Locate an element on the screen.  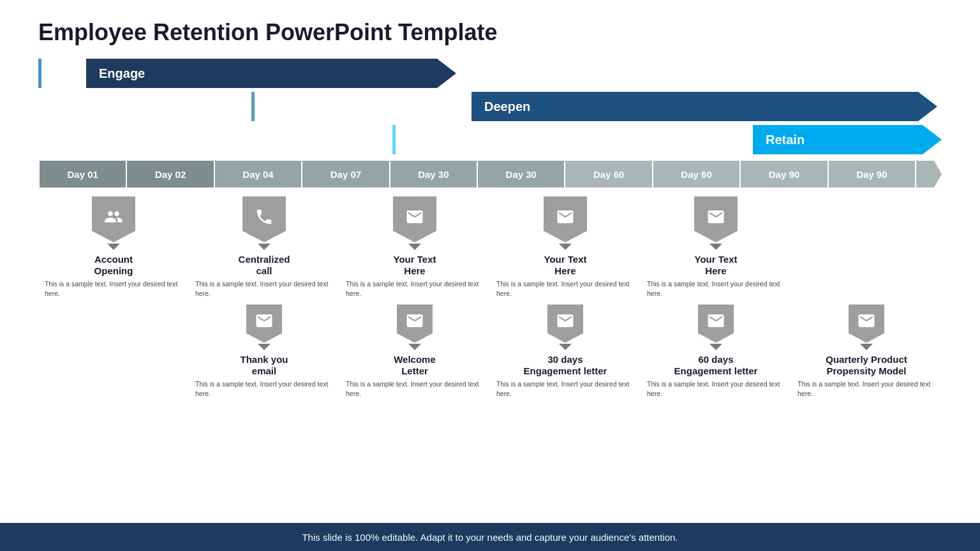
top-item-desc-3: This is a sample text. Insert your desir… is located at coordinates (415, 288).